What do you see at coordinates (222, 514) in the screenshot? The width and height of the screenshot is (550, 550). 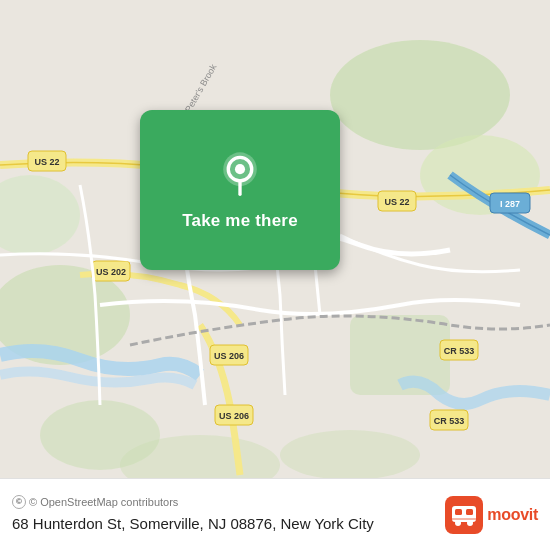 I see `bottom-bar-info: © © OpenStreetMap contributors 68 Hunter…` at bounding box center [222, 514].